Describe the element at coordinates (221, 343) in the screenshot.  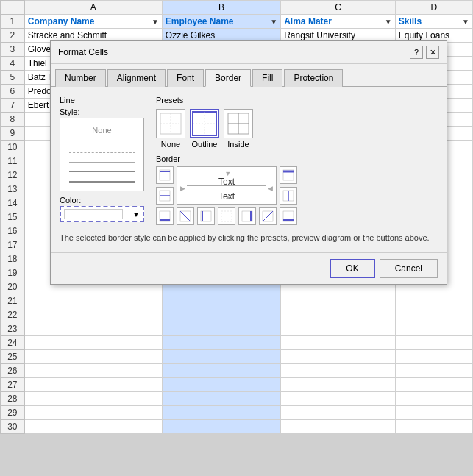
I see `cell-b24` at that location.